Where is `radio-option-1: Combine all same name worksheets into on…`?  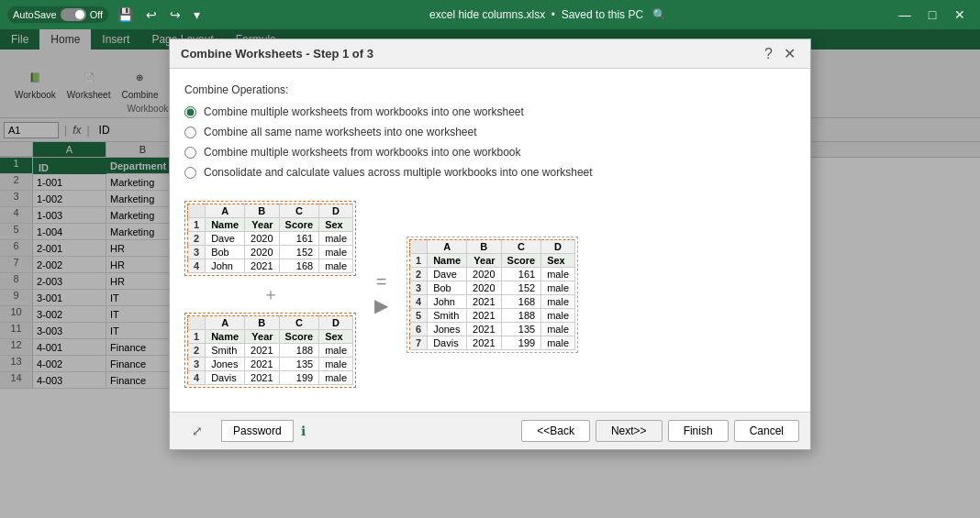
radio-option-1: Combine all same name worksheets into on… is located at coordinates (490, 132).